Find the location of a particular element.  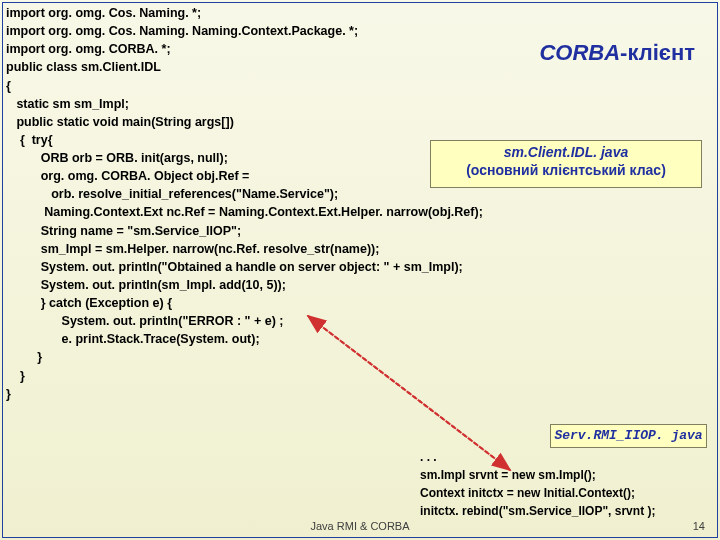

code-line: public static void main(String args[]) is located at coordinates (120, 122).